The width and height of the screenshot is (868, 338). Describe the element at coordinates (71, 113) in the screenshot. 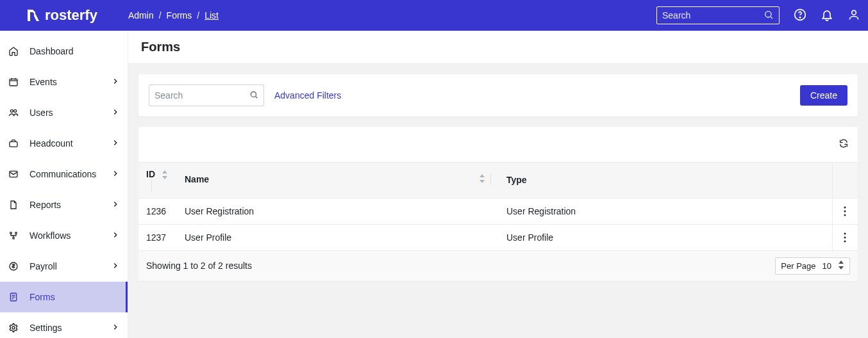

I see `sidebar-item-label: Users` at that location.